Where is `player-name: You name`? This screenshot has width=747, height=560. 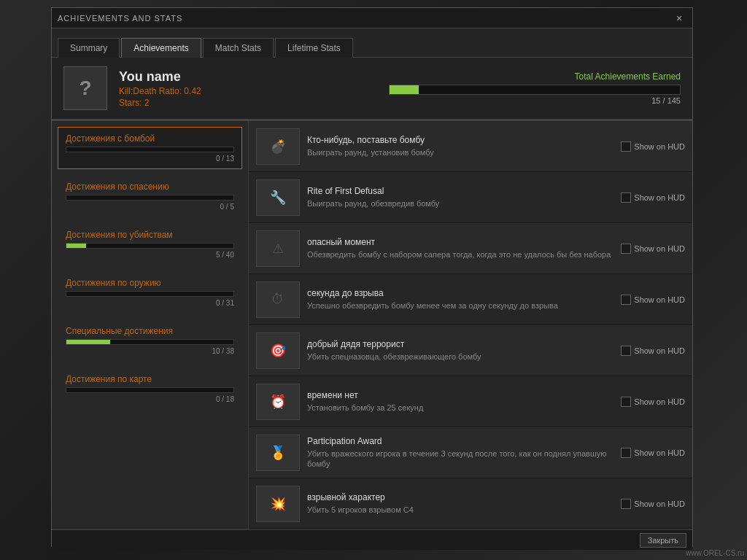
player-name: You name is located at coordinates (248, 77).